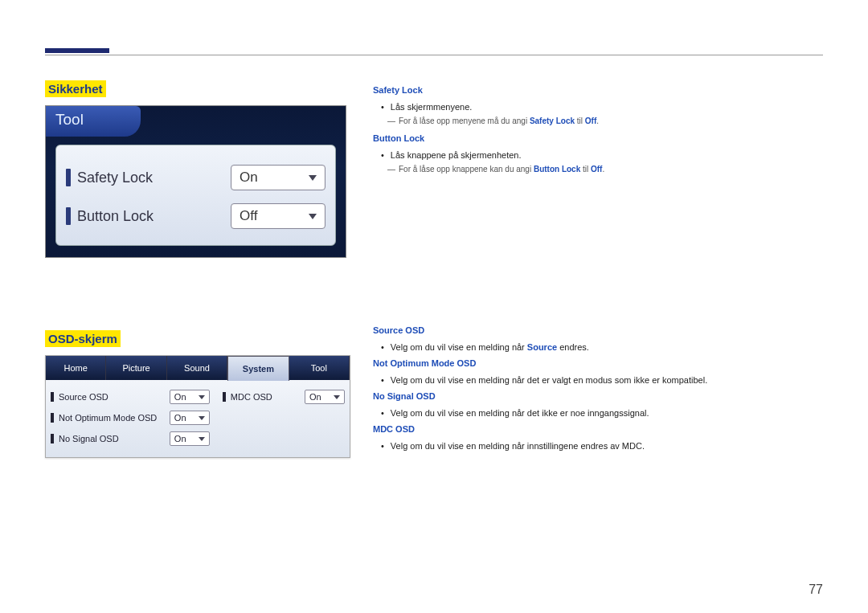 The width and height of the screenshot is (868, 613). Describe the element at coordinates (190, 397) in the screenshot. I see `source-osd-dropdown: On` at that location.